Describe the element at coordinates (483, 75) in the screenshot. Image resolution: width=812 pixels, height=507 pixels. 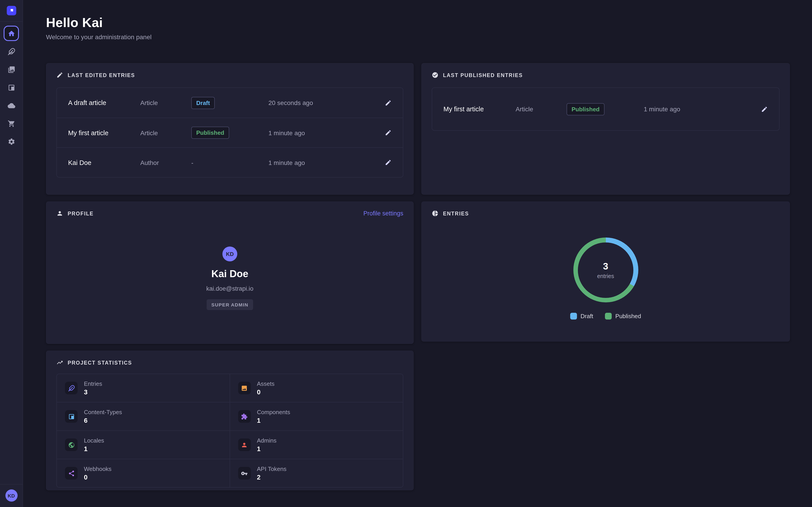
I see `card-title: LAST PUBLISHED ENTRIES` at that location.